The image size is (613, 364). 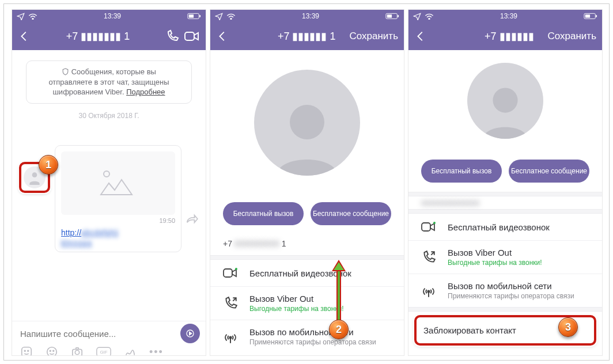 I want to click on encryption-more-link: Подробнее, so click(x=145, y=92).